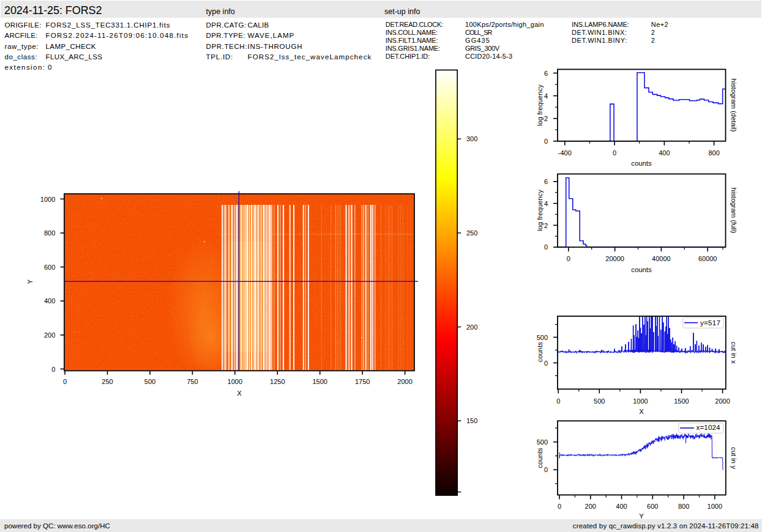  I want to click on svg-text: WAVE,LAMP, so click(271, 35).